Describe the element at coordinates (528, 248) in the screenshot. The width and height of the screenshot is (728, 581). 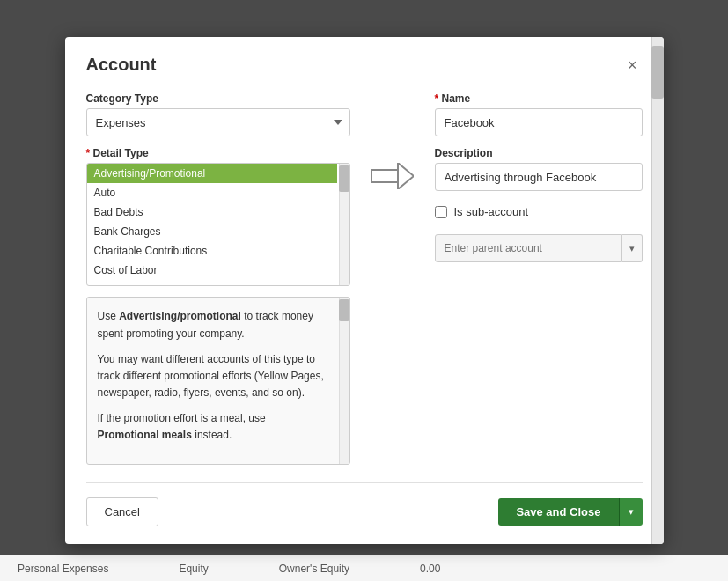
I see `parent-account-input` at that location.